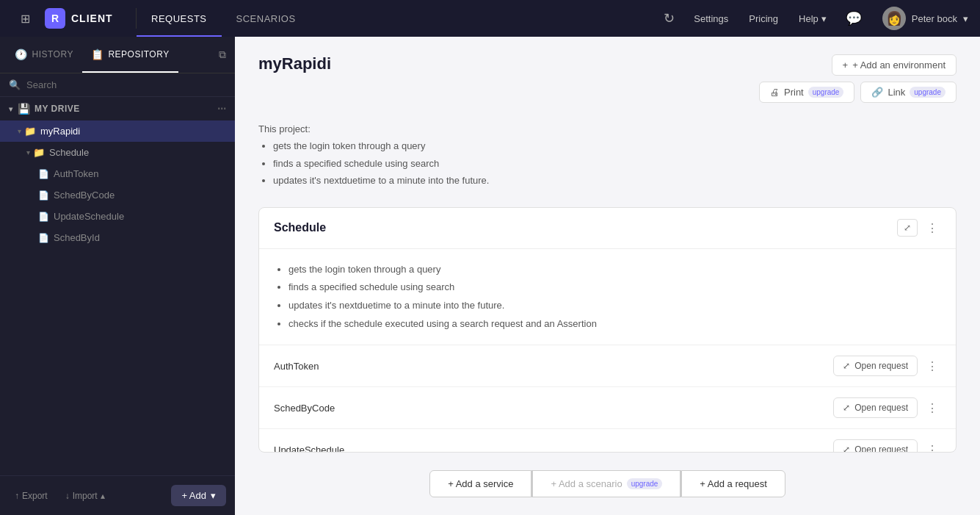 The image size is (980, 515). Describe the element at coordinates (44, 217) in the screenshot. I see `file-icon-updateschedule: 📄` at that location.